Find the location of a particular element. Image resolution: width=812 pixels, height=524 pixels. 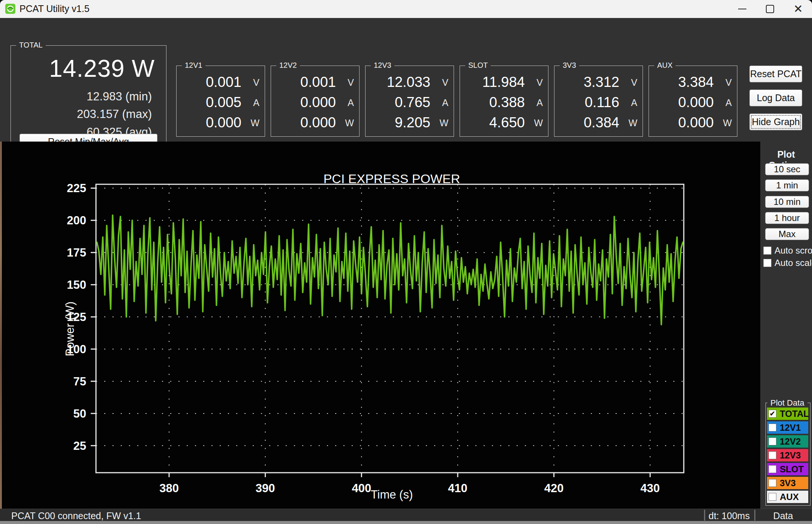

plot-data-rows: TOTAL 12V1 12V2 12V3 SLOT 3V3 AUX is located at coordinates (788, 456).